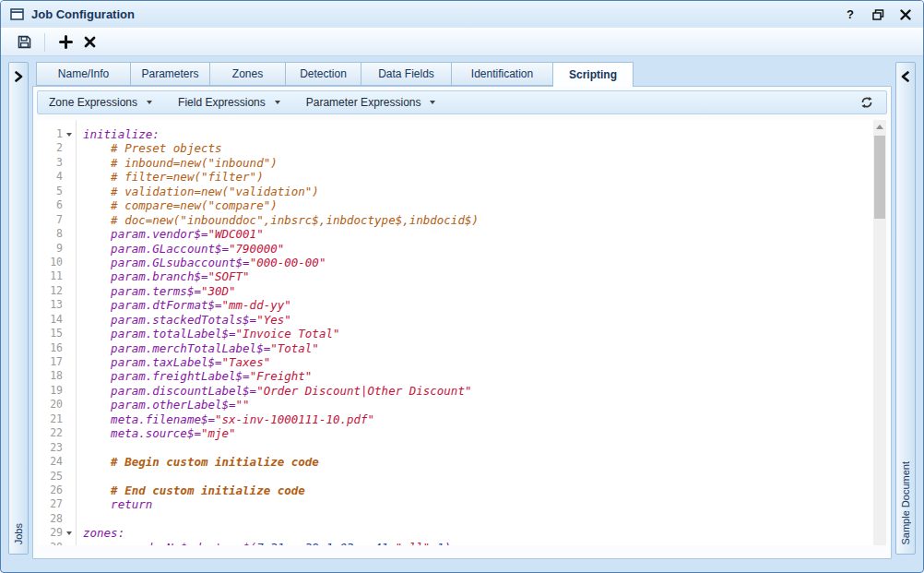 This screenshot has width=924, height=573. I want to click on code-text: param.otherLabel$="", so click(162, 404).